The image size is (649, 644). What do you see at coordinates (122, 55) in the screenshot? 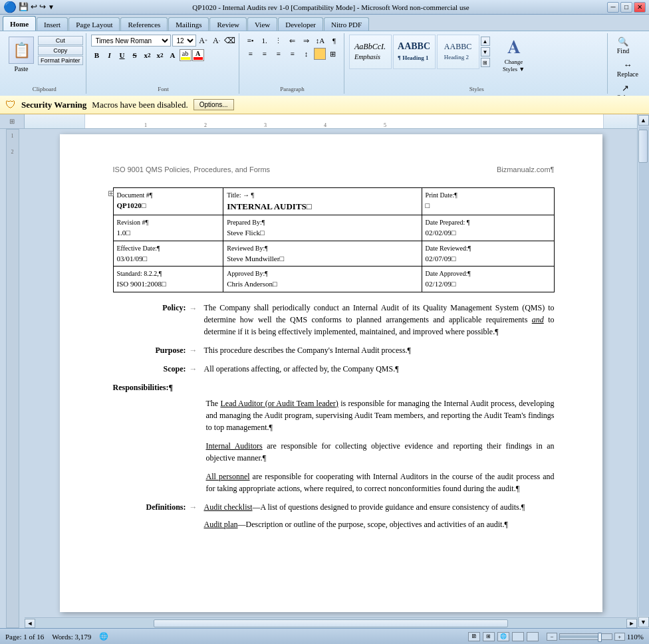
I see `underline-button: U` at bounding box center [122, 55].